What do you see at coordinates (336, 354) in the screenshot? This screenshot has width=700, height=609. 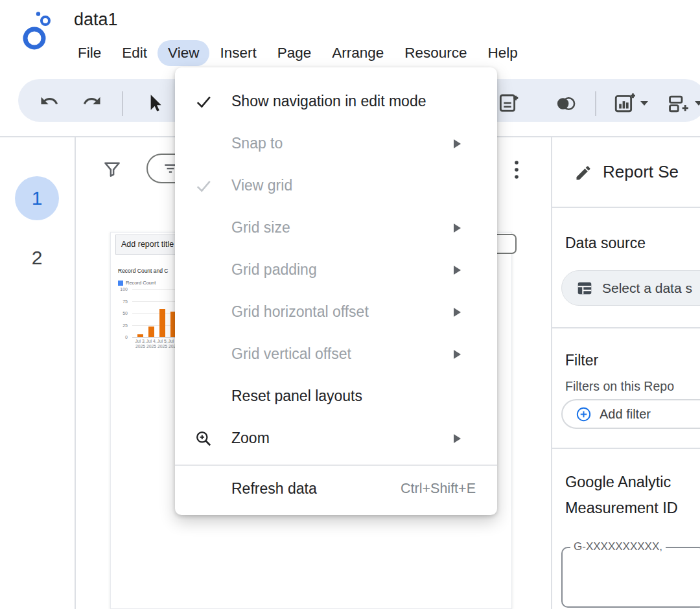 I see `menu-item-grid-vertical-offset: Grid vertical offset` at bounding box center [336, 354].